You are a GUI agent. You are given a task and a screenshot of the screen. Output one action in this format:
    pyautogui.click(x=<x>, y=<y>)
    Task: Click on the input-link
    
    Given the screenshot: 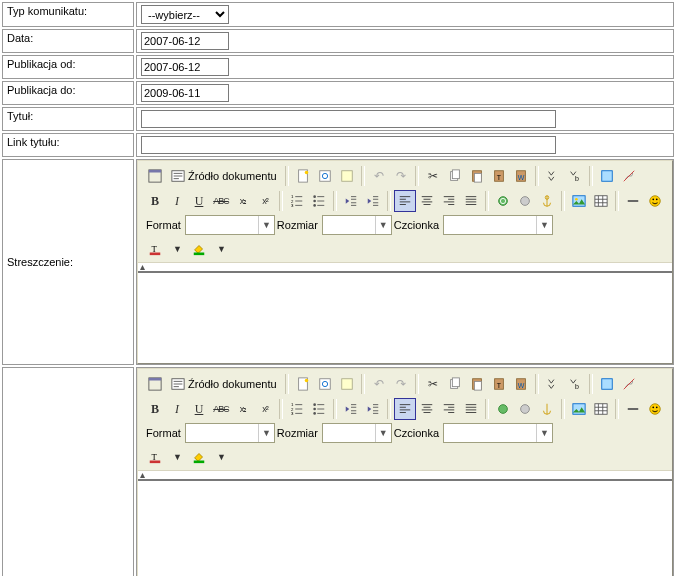 What is the action you would take?
    pyautogui.click(x=348, y=145)
    